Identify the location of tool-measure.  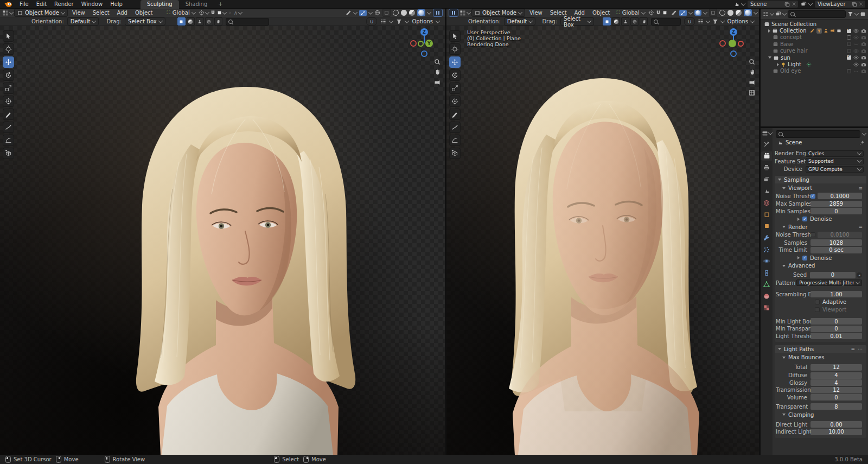
(9, 140).